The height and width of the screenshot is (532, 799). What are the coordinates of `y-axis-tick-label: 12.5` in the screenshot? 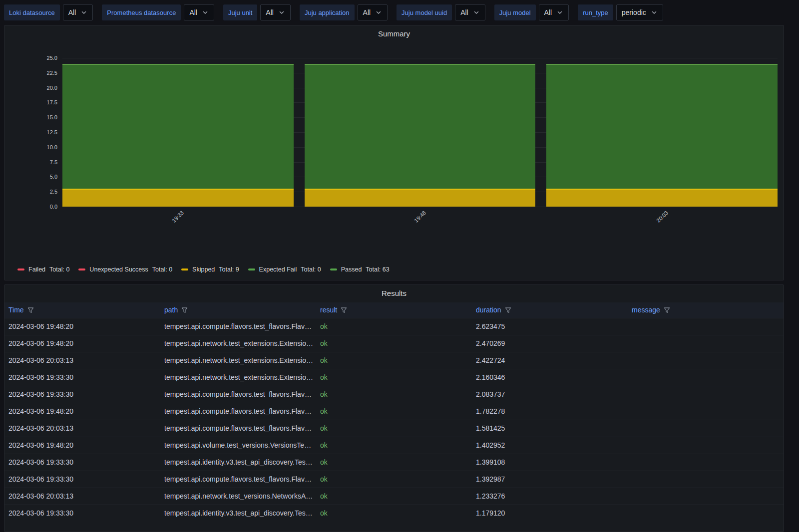 It's located at (52, 132).